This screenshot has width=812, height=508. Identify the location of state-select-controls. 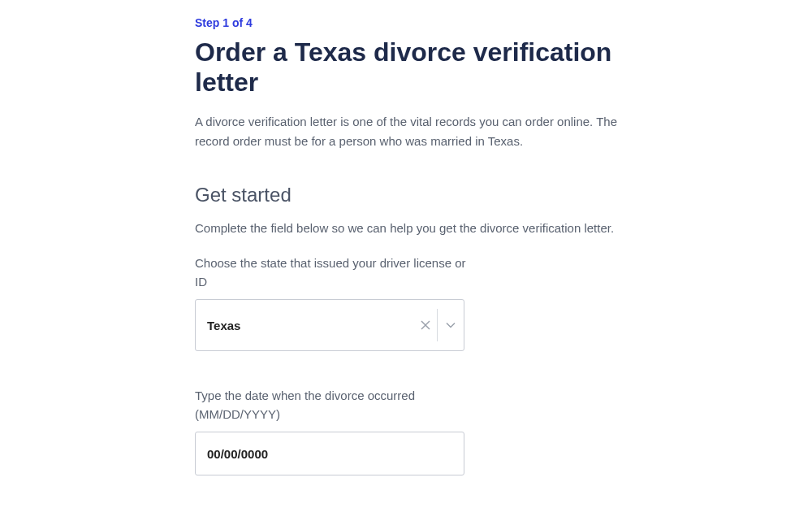
(438, 325).